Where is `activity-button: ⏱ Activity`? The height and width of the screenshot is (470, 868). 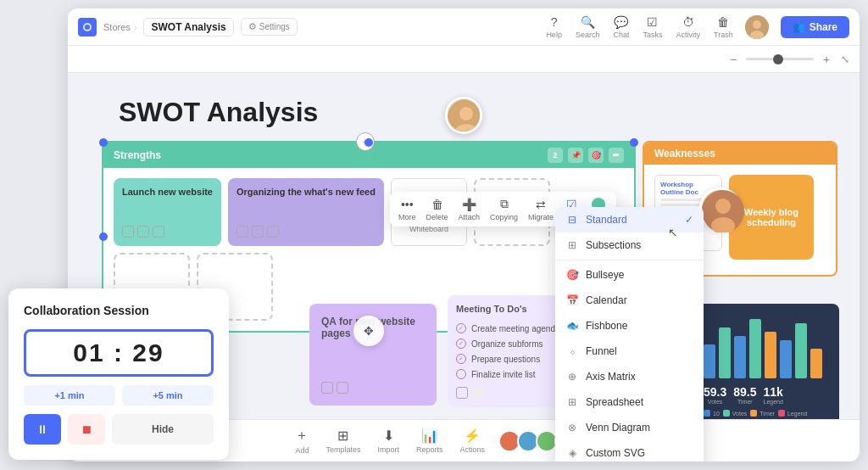
activity-button: ⏱ Activity is located at coordinates (688, 27).